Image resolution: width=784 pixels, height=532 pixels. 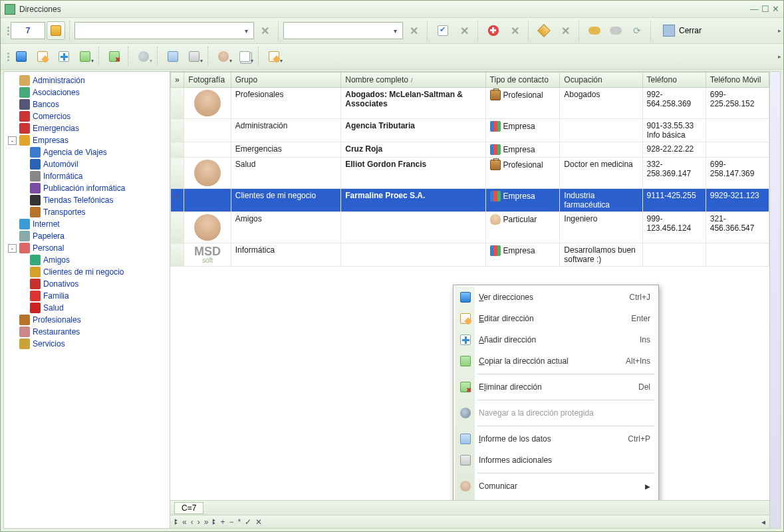 I want to click on nav-edit: *, so click(x=239, y=522).